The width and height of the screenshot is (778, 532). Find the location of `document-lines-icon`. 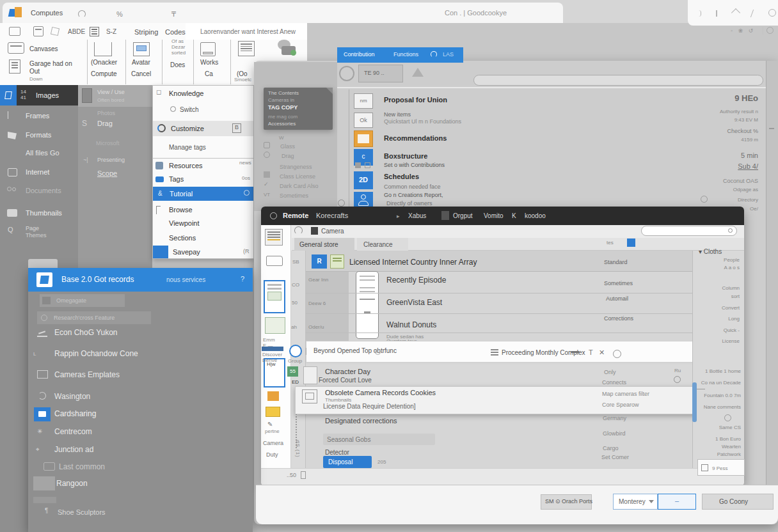

document-lines-icon is located at coordinates (246, 49).